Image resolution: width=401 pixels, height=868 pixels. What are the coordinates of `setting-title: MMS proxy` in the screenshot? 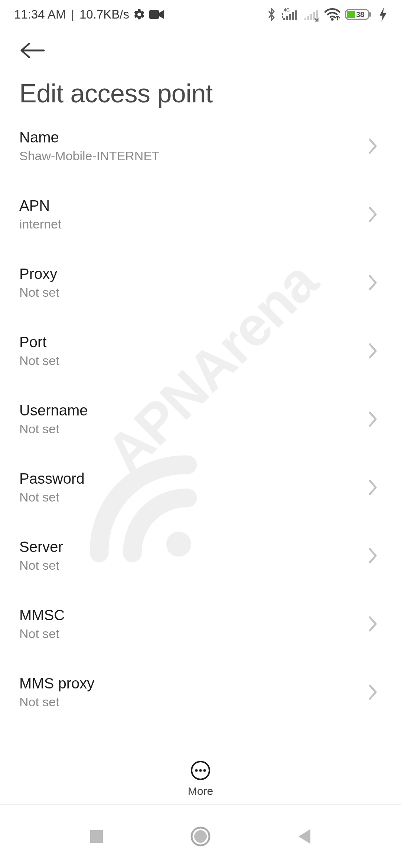 It's located at (57, 683).